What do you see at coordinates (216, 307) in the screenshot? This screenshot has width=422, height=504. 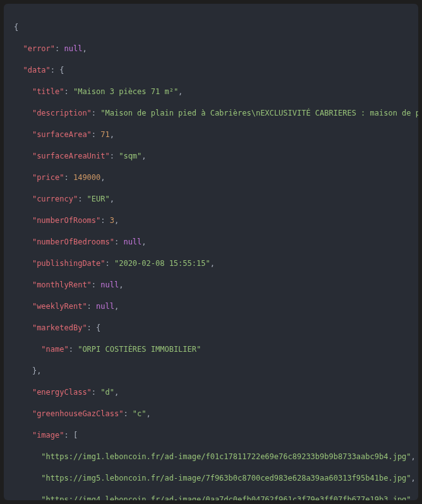 I see `code-line: "weeklyRent": null,` at bounding box center [216, 307].